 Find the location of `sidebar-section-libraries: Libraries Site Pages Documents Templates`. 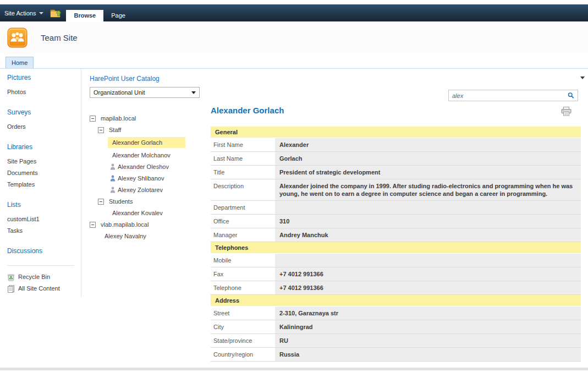

sidebar-section-libraries: Libraries Site Pages Documents Templates is located at coordinates (44, 167).